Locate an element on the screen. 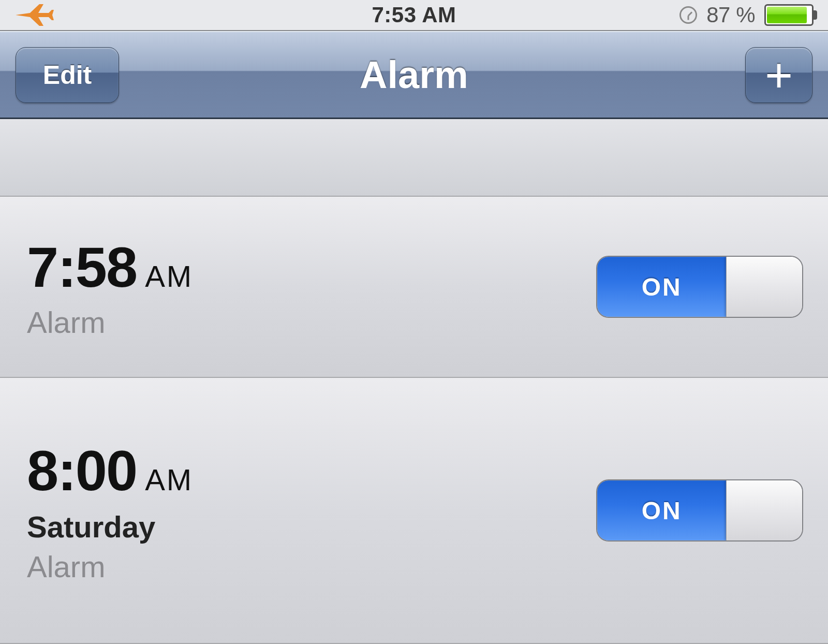  alarm-time-line: 7:58 AM is located at coordinates (110, 267).